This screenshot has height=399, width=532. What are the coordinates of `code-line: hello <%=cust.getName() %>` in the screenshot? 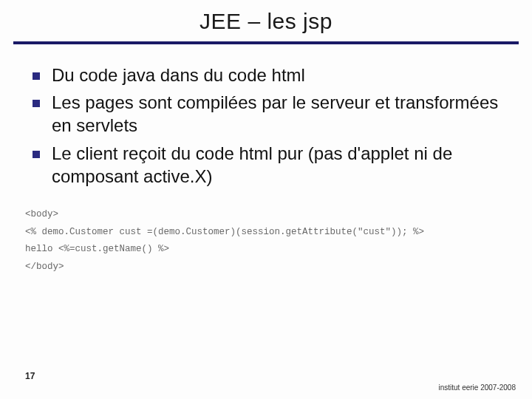 It's located at (279, 250).